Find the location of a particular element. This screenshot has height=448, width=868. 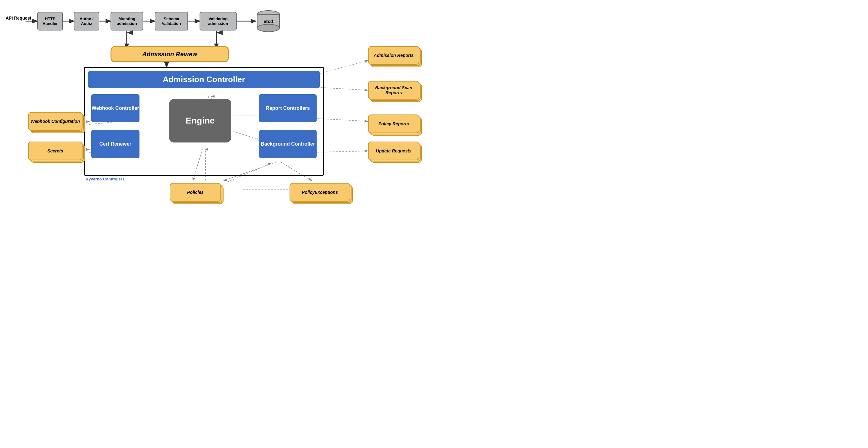

update-requests-box: Update Requests is located at coordinates (394, 151).